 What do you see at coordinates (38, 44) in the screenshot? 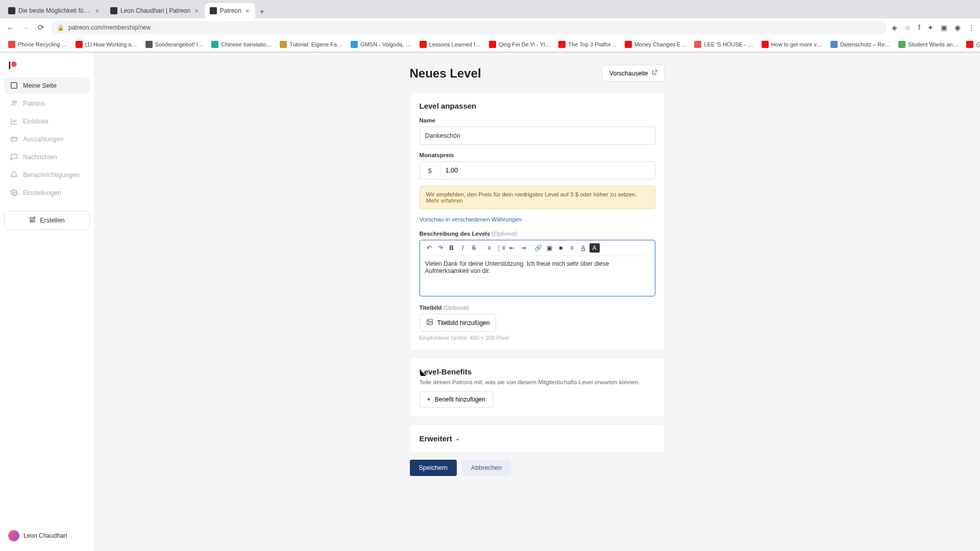
I see `bookmark-item: Phone Recycling …` at bounding box center [38, 44].